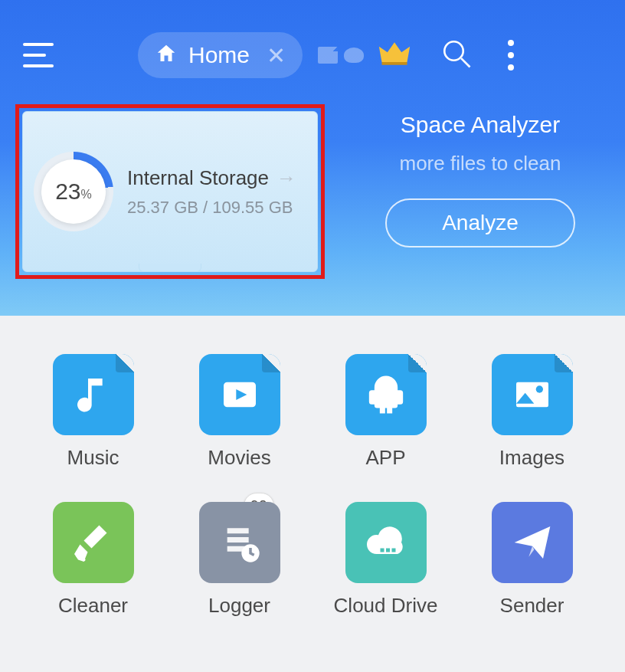  I want to click on more-icon, so click(511, 55).